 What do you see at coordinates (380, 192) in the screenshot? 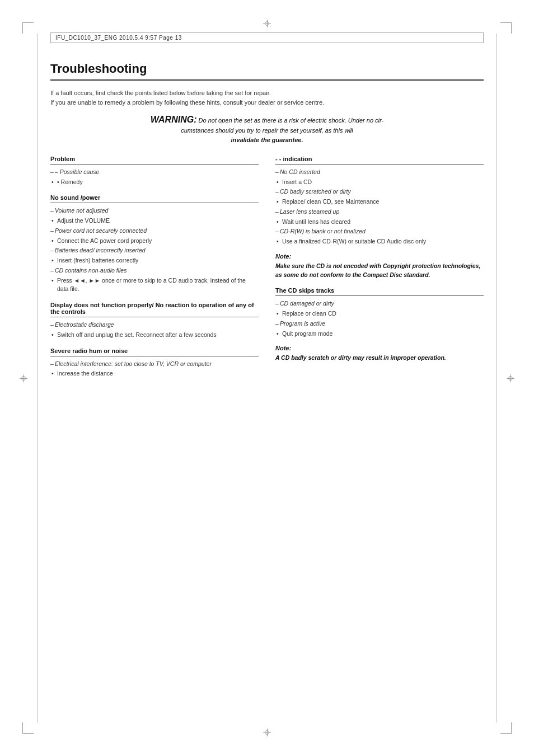
I see `cause-cd-scratched: CD badly scratched or dirty` at bounding box center [380, 192].